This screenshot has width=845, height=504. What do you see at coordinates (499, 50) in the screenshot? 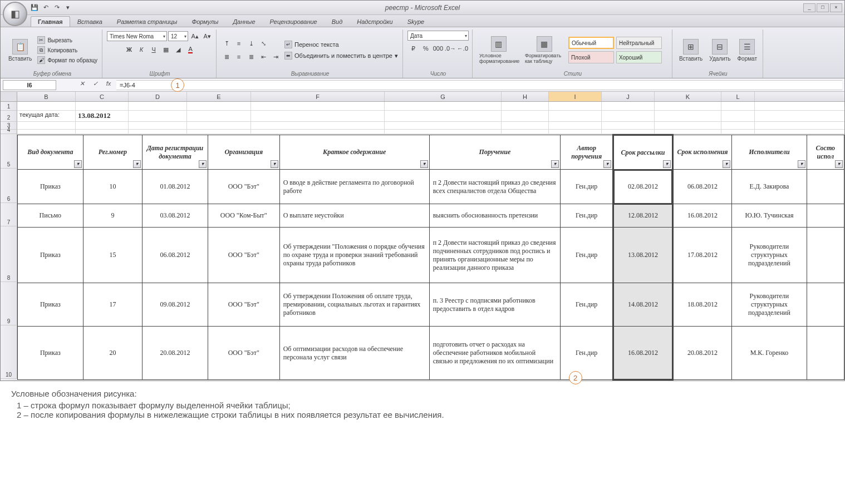
I see `conditional-formatting-button: ▥Условное форматирование` at bounding box center [499, 50].